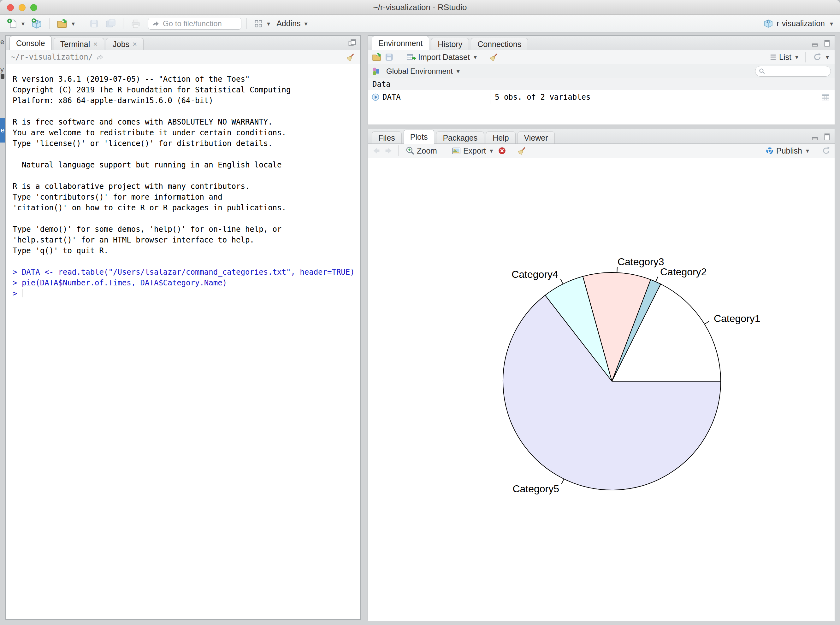 Image resolution: width=840 pixels, height=625 pixels. Describe the element at coordinates (31, 43) in the screenshot. I see `tab-label: Console` at that location.